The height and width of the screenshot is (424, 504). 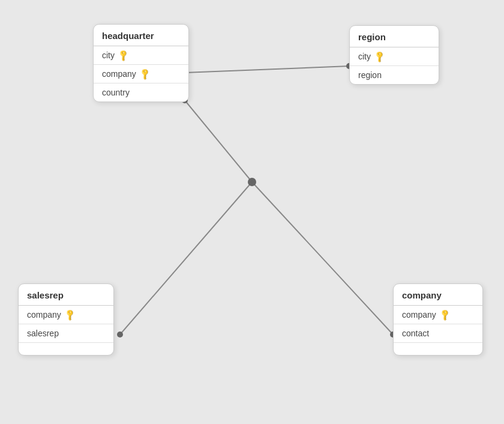 What do you see at coordinates (116, 92) in the screenshot?
I see `headquarter-country-label: country` at bounding box center [116, 92].